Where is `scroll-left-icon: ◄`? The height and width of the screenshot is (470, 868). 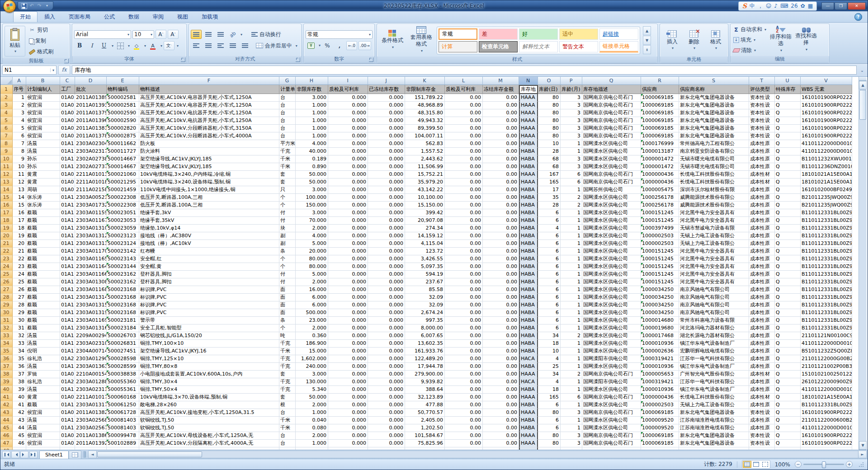
scroll-left-icon: ◄ is located at coordinates (93, 455).